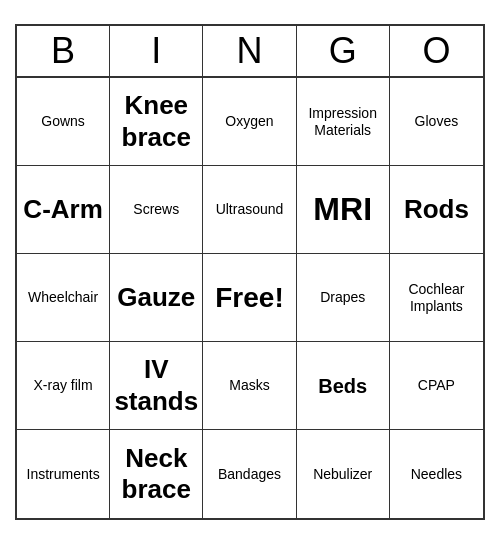  What do you see at coordinates (64, 51) in the screenshot?
I see `header-letter: B` at bounding box center [64, 51].